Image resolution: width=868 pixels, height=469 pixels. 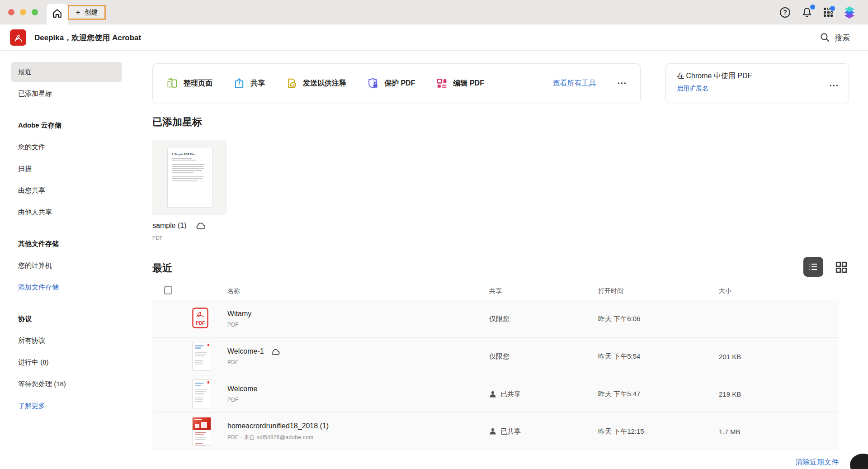 What do you see at coordinates (834, 85) in the screenshot?
I see `chrome-card-more-button` at bounding box center [834, 85].